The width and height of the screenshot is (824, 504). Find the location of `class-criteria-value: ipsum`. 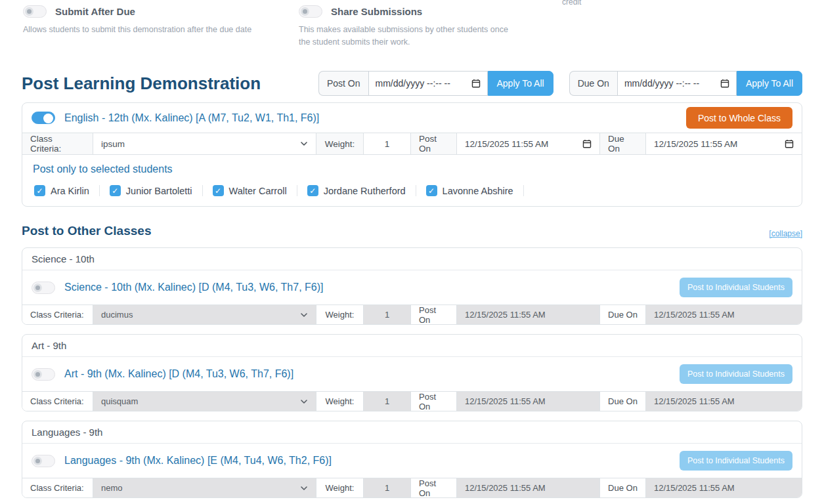

class-criteria-value: ipsum is located at coordinates (113, 144).